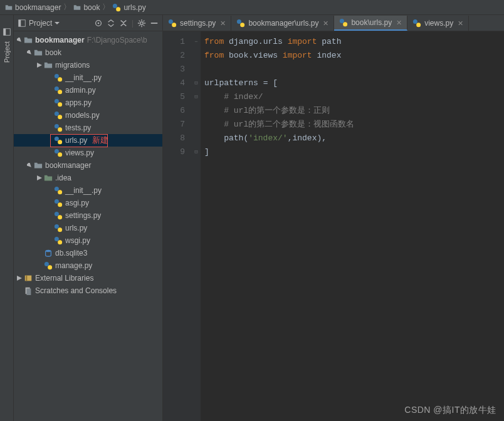 The height and width of the screenshot is (421, 504). I want to click on hide-icon, so click(154, 23).